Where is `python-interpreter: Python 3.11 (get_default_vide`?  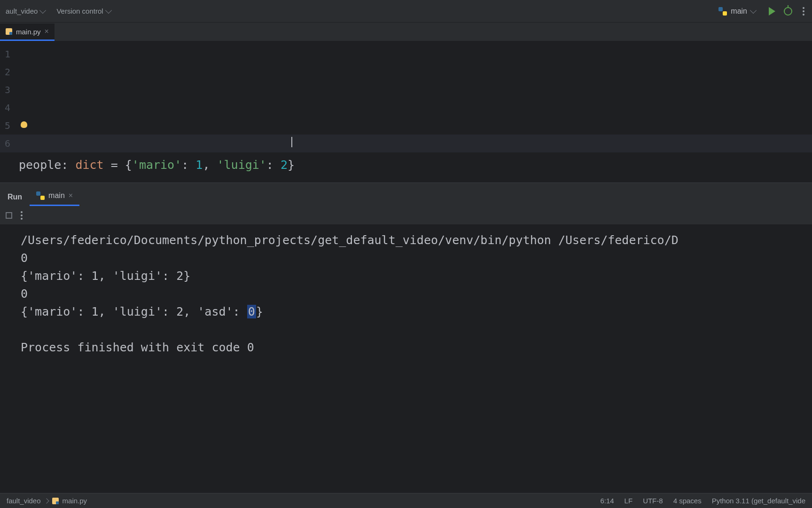
python-interpreter: Python 3.11 (get_default_vide is located at coordinates (758, 500).